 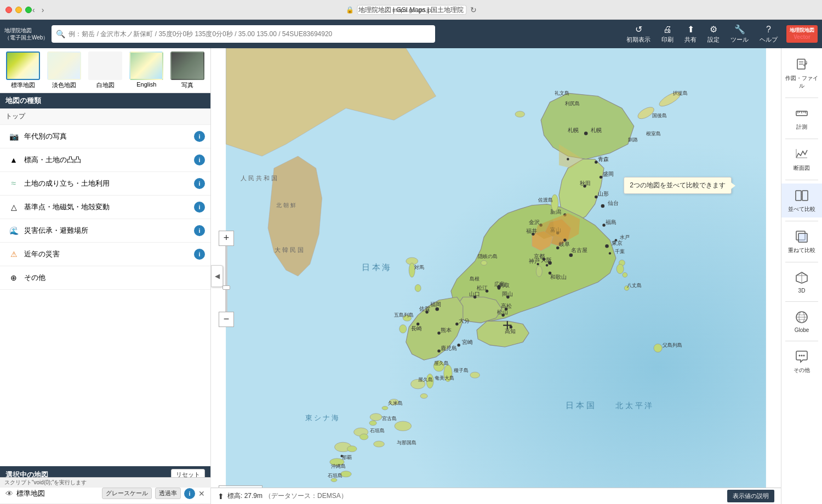 What do you see at coordinates (259, 178) in the screenshot?
I see `svg-text: 人 民 共 和 国` at bounding box center [259, 178].